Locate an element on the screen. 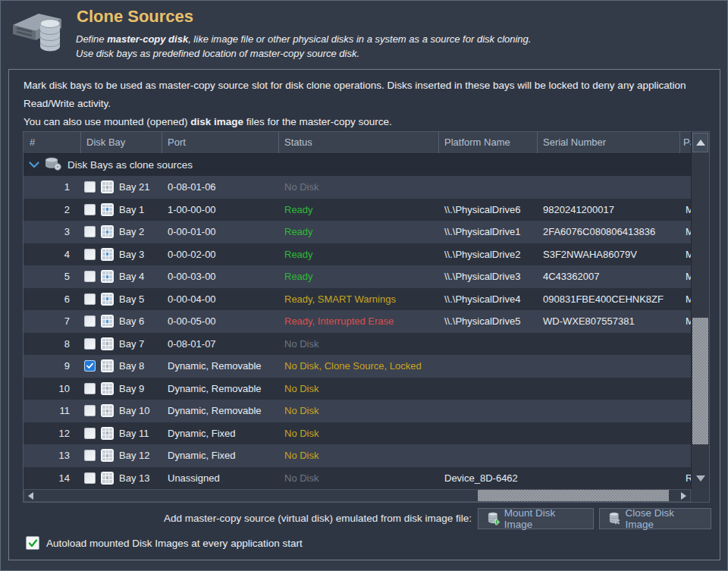 This screenshot has width=728, height=571. scroll-right-button is located at coordinates (684, 496).